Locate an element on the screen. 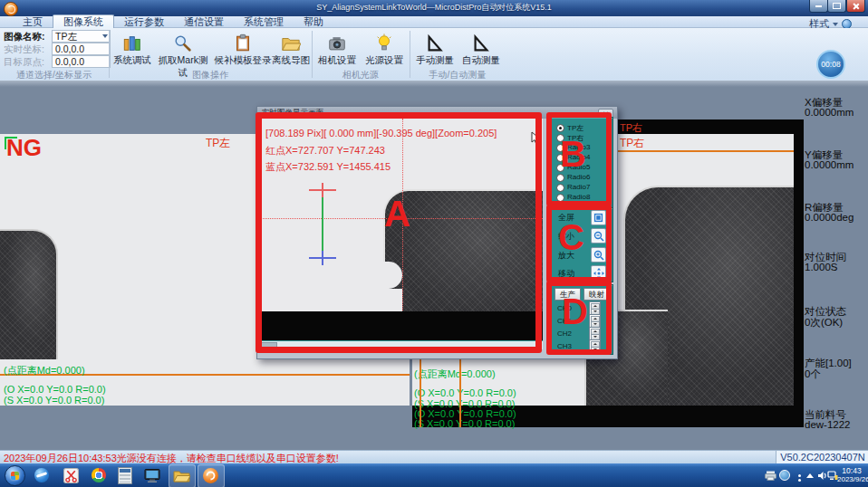  maximize-icon is located at coordinates (837, 5).